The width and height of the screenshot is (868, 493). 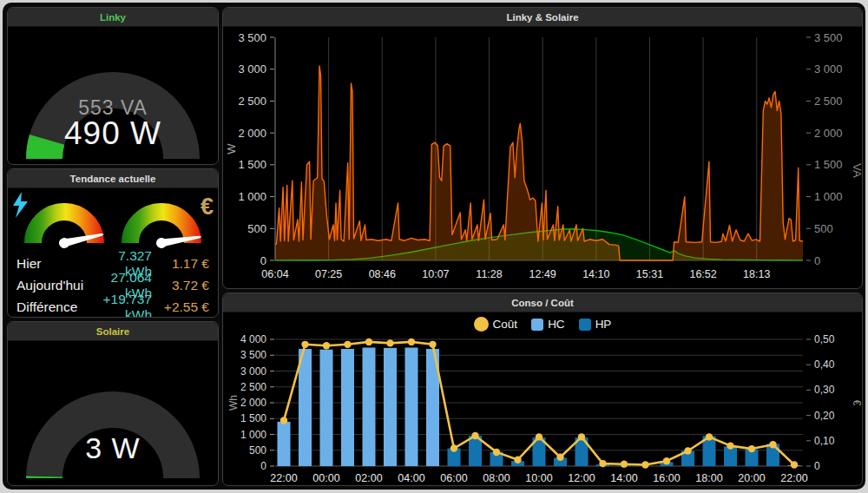 I want to click on row-label: Aujourd'hui, so click(x=56, y=286).